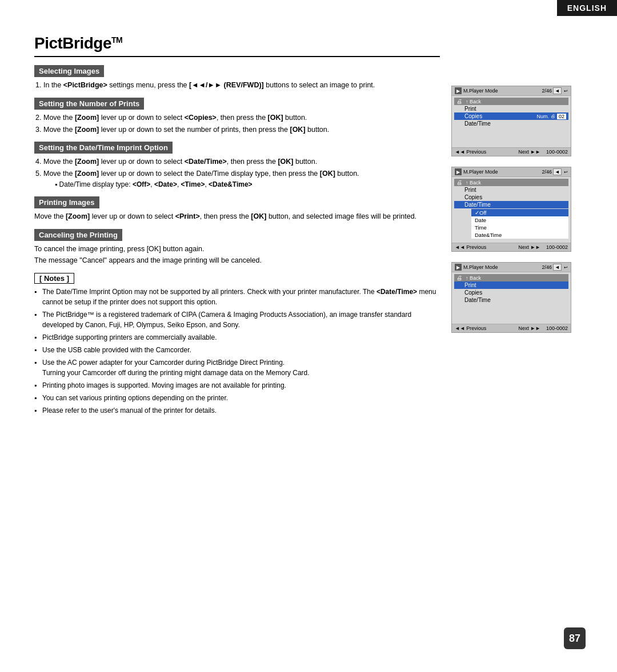  Describe the element at coordinates (511, 116) in the screenshot. I see `copies-row-1: Copies Num. 🖨 02` at that location.